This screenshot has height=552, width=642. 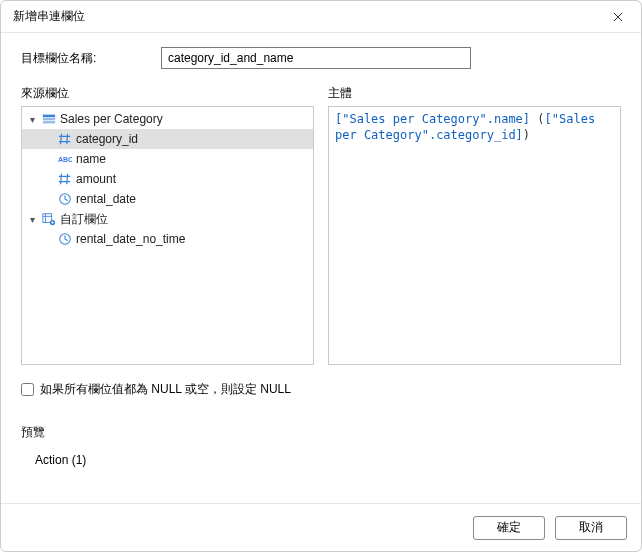 What do you see at coordinates (321, 58) in the screenshot?
I see `target-row: 目標欄位名稱:` at bounding box center [321, 58].